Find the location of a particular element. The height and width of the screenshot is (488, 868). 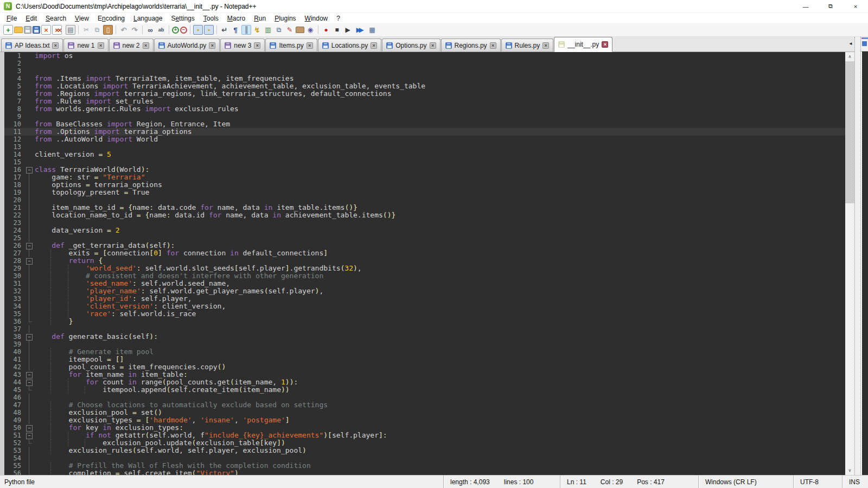

redo-icon: ↷ is located at coordinates (135, 30).